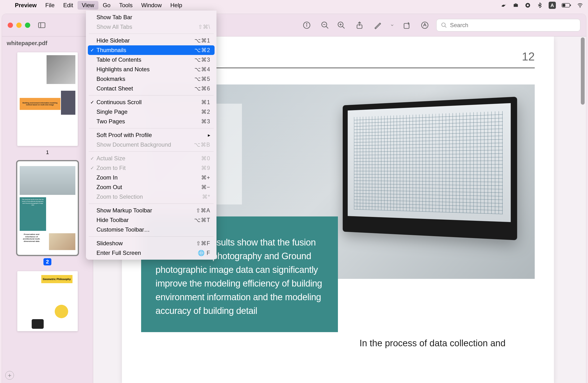 The image size is (588, 383). Describe the element at coordinates (28, 25) in the screenshot. I see `fullscreen-window-button` at that location.